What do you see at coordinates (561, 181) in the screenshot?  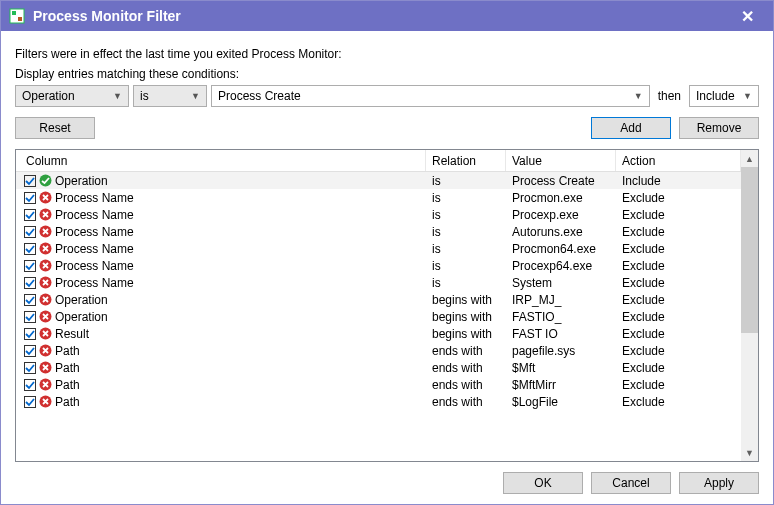 I see `row-value: Process Create` at bounding box center [561, 181].